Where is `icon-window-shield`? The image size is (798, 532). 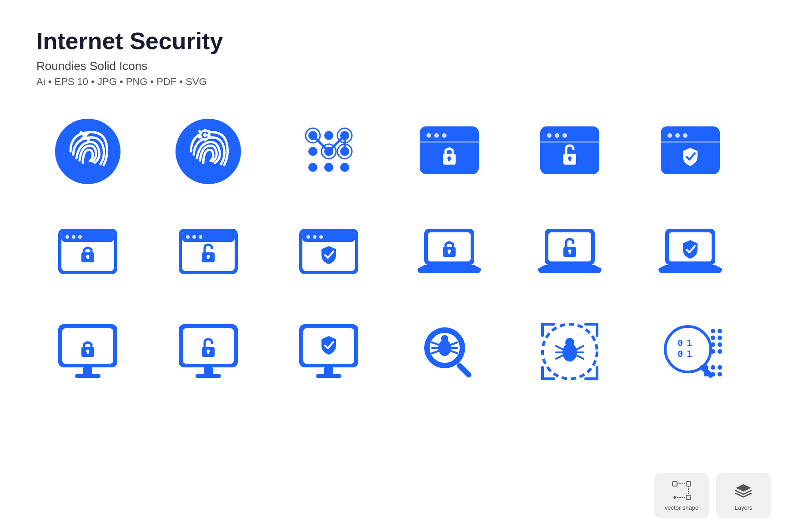 icon-window-shield is located at coordinates (328, 251).